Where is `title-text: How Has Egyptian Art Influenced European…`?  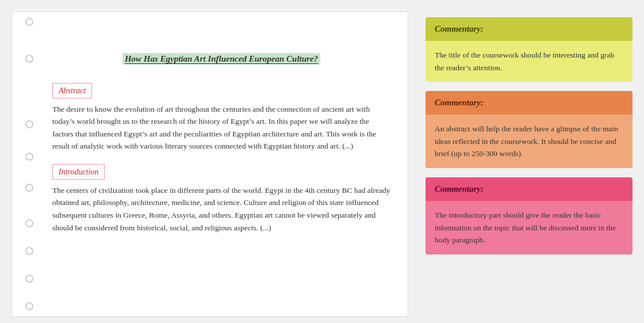 title-text: How Has Egyptian Art Influenced European… is located at coordinates (221, 59).